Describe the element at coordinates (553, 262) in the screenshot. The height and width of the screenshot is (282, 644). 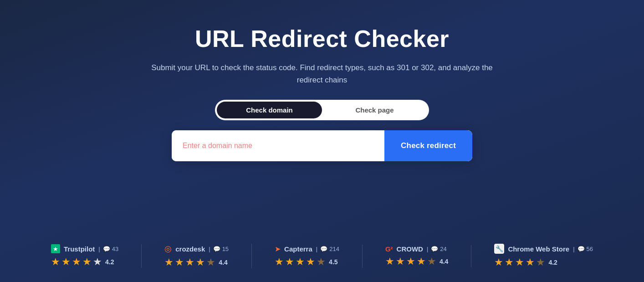
I see `chrome-score: 4.2` at that location.